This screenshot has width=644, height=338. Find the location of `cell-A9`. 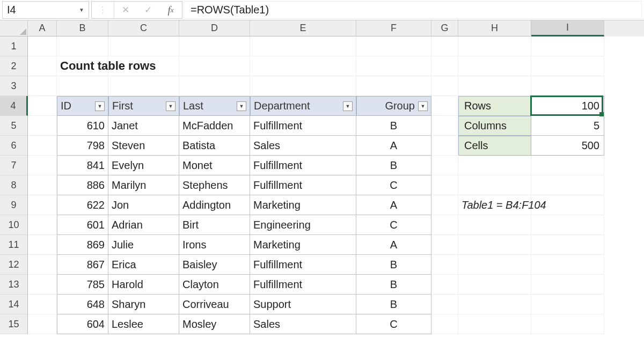

cell-A9 is located at coordinates (42, 205).